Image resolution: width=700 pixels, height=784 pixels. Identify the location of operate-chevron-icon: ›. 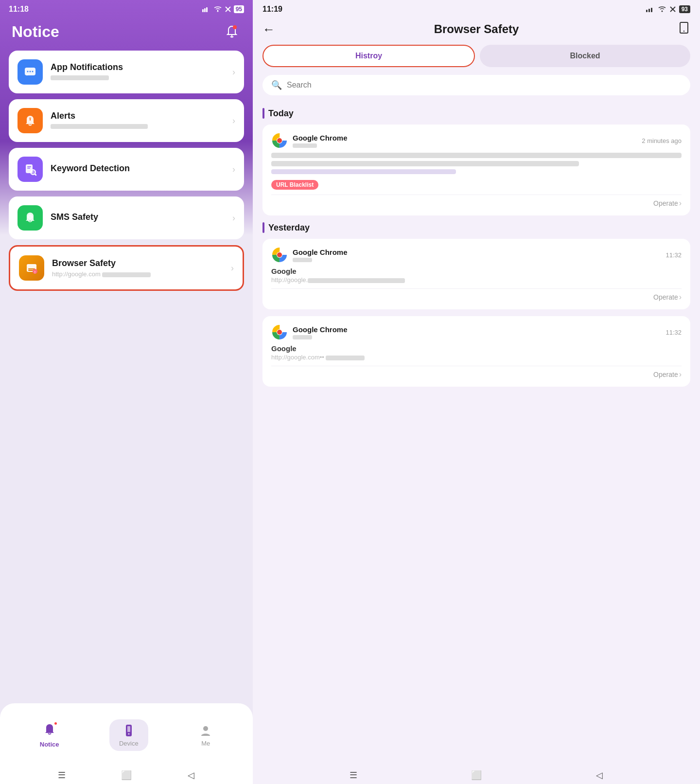
(681, 203).